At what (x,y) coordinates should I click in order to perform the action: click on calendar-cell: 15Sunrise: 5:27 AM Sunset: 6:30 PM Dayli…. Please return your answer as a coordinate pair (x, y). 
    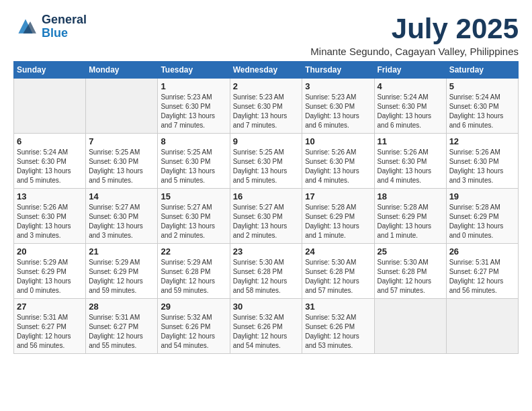
    Looking at the image, I should click on (193, 216).